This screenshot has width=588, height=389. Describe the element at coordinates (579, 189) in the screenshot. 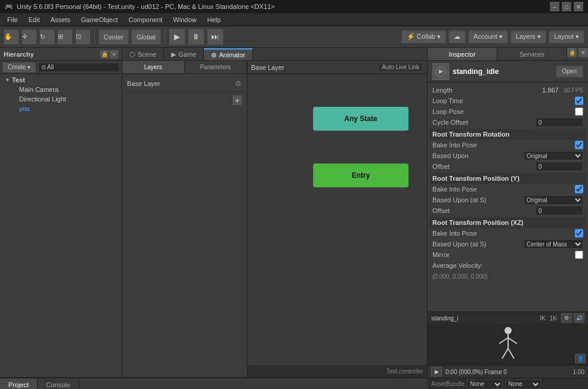

I see `bake-pos-y-checkbox` at that location.